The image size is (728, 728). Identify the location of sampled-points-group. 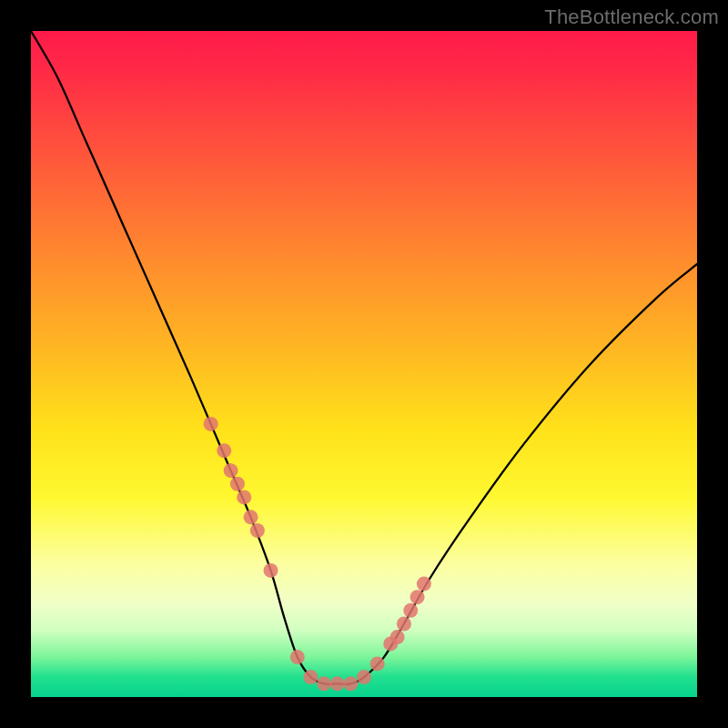
(318, 553).